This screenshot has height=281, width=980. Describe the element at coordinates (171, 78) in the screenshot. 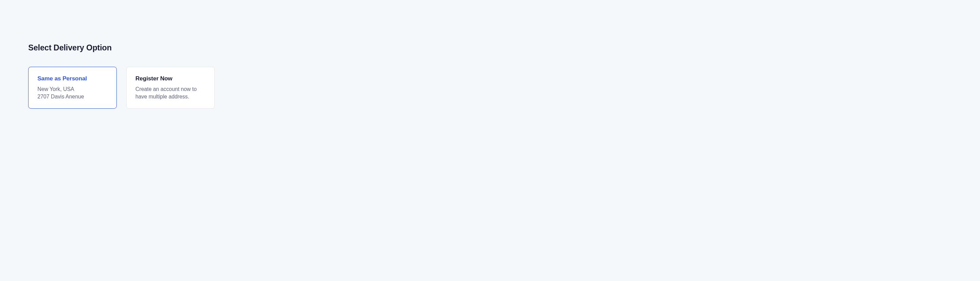

I see `card-title-register: Register Now` at that location.